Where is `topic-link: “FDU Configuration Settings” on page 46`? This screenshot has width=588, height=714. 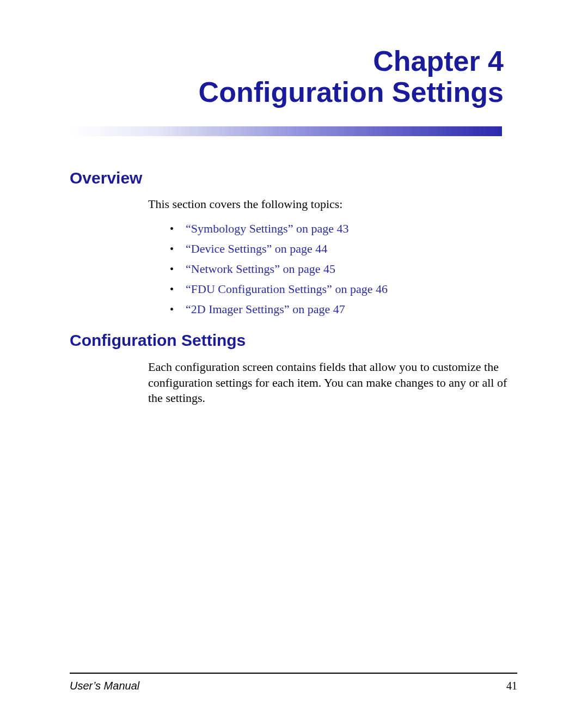 topic-link: “FDU Configuration Settings” on page 46 is located at coordinates (286, 289).